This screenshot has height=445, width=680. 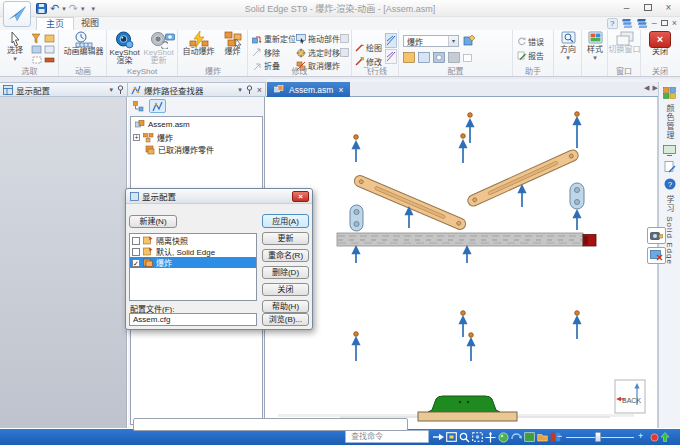 What do you see at coordinates (356, 218) in the screenshot?
I see `pivot-plate-left` at bounding box center [356, 218].